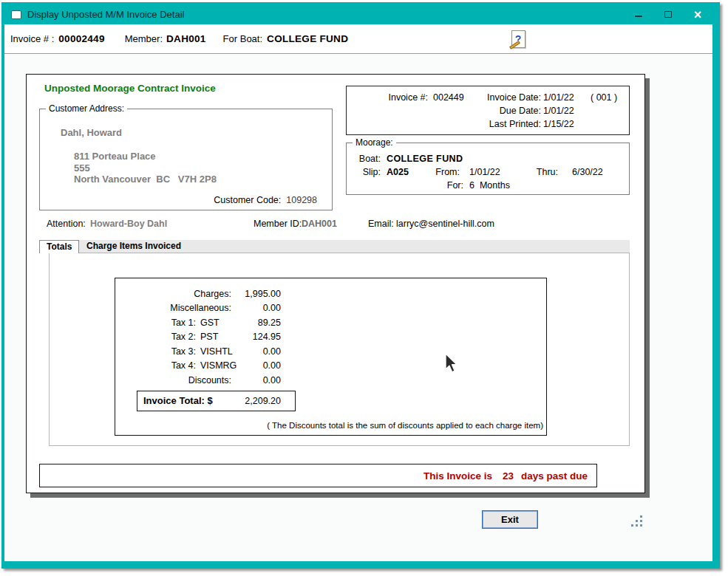 The image size is (728, 576). Describe the element at coordinates (33, 38) in the screenshot. I see `header-invoice-label: Invoice # :` at that location.